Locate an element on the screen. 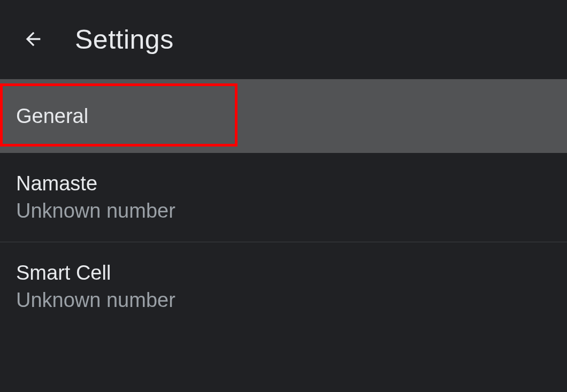 The image size is (567, 392). item-title: General is located at coordinates (52, 117).